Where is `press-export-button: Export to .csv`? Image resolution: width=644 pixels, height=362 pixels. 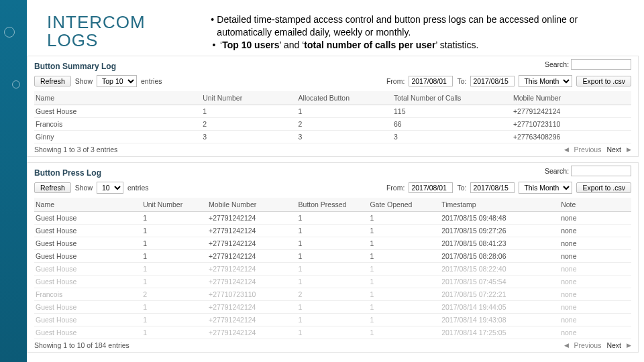 press-export-button: Export to .csv is located at coordinates (604, 188).